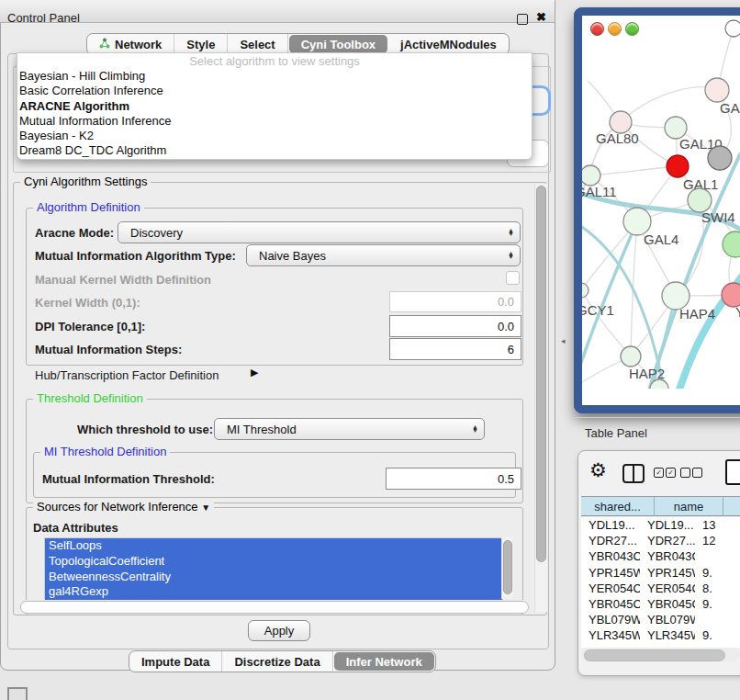 The image size is (740, 700). Describe the element at coordinates (127, 375) in the screenshot. I see `hub-section-label: Hub/Transcription Factor Definition` at that location.